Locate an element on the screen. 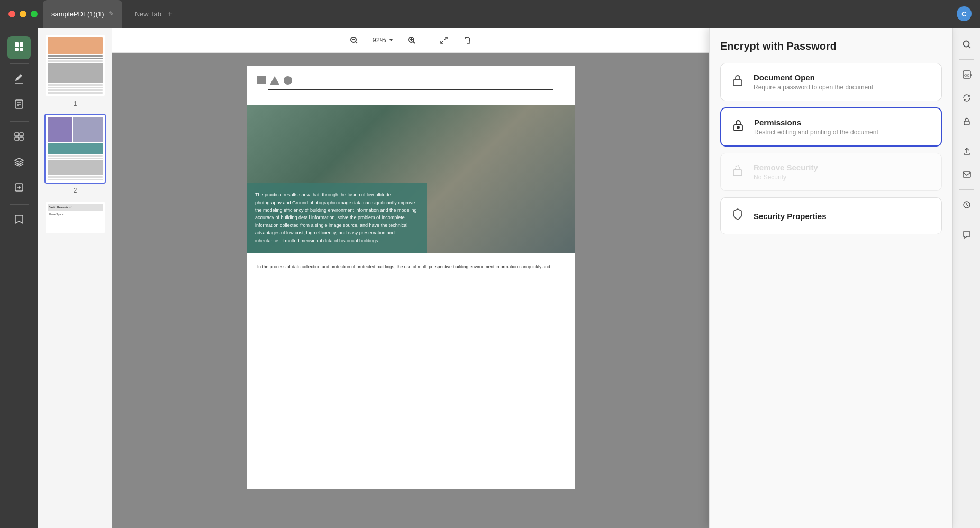 The image size is (980, 528). thumb-purple is located at coordinates (60, 130).